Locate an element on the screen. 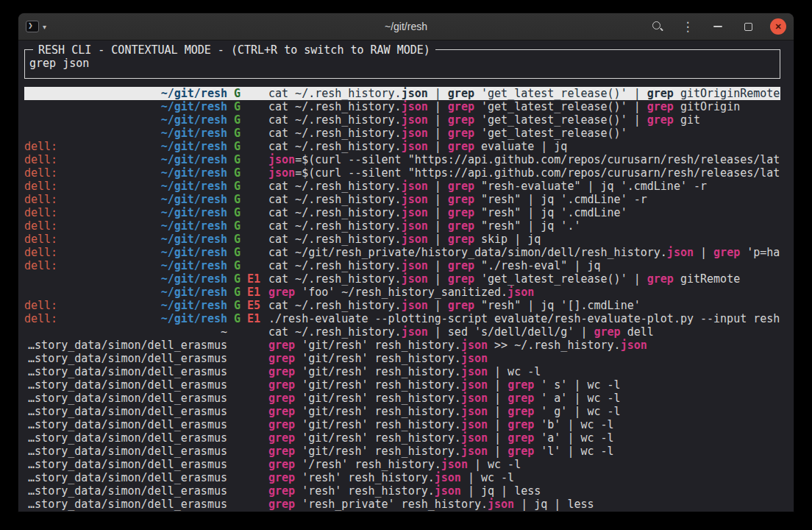 This screenshot has height=530, width=812. history-row: dell:~/git/reshG E1./resh-evaluate --plo… is located at coordinates (402, 319).